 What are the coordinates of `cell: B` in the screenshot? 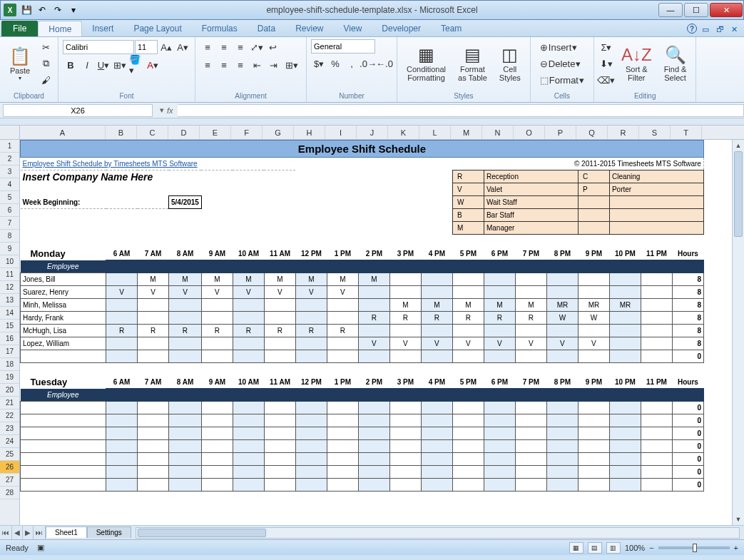 It's located at (468, 215).